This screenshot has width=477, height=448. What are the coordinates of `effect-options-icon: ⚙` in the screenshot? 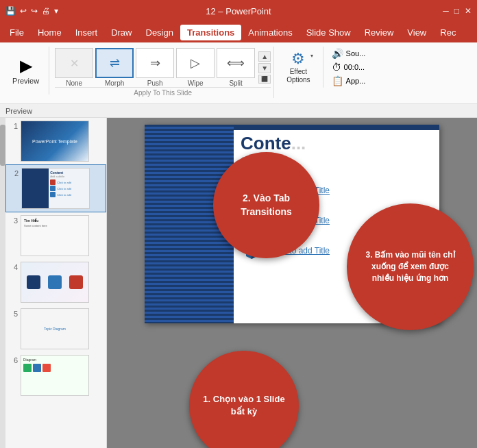 It's located at (298, 59).